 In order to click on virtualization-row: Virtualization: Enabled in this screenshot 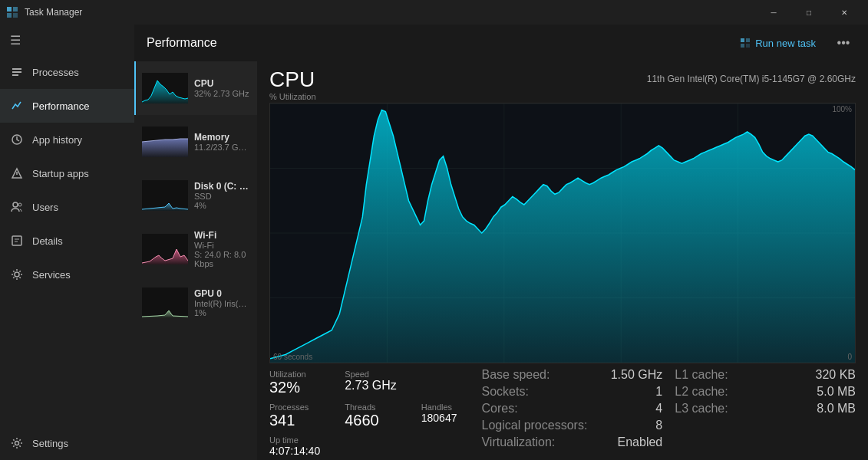, I will do `click(572, 442)`.